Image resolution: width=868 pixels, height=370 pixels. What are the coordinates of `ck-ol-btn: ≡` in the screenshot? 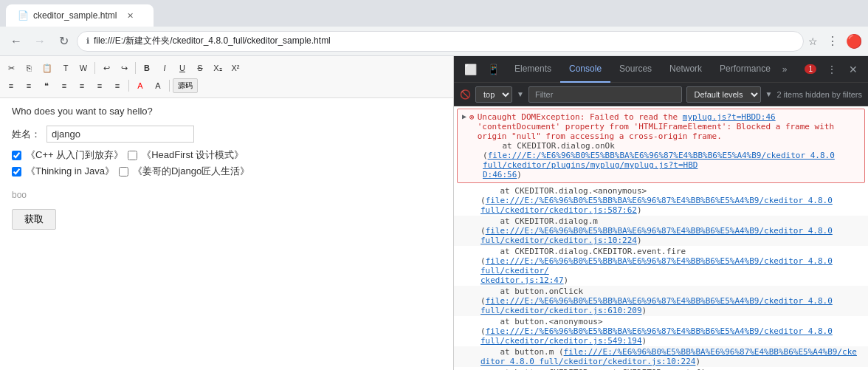 It's located at (11, 86).